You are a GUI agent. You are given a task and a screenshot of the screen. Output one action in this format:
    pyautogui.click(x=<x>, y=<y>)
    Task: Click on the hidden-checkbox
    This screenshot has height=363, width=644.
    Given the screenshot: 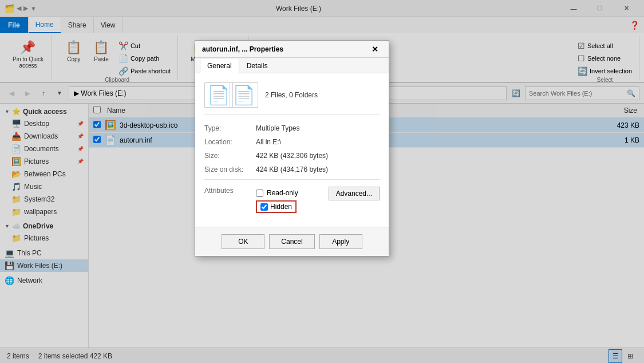 What is the action you would take?
    pyautogui.click(x=264, y=207)
    